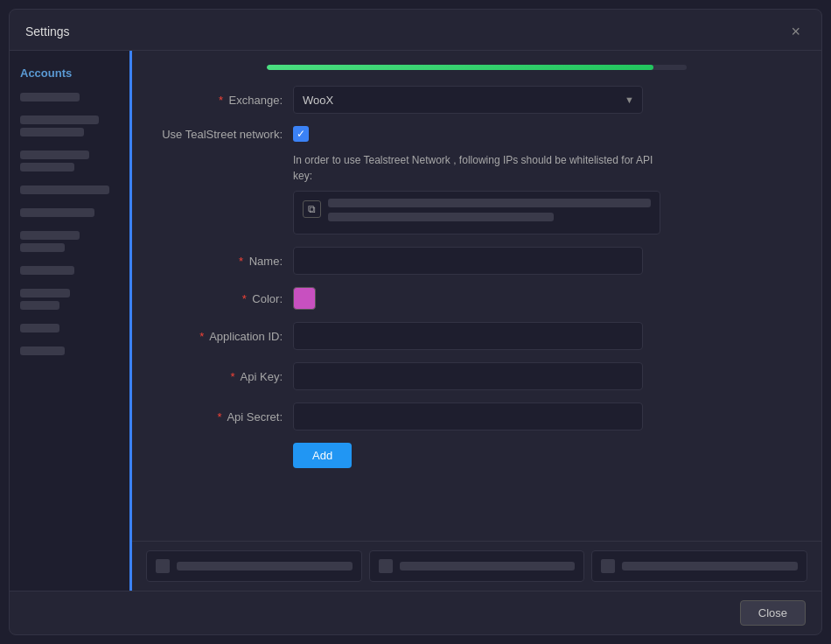 The image size is (831, 644). Describe the element at coordinates (416, 30) in the screenshot. I see `modal-header: Settings ×` at that location.